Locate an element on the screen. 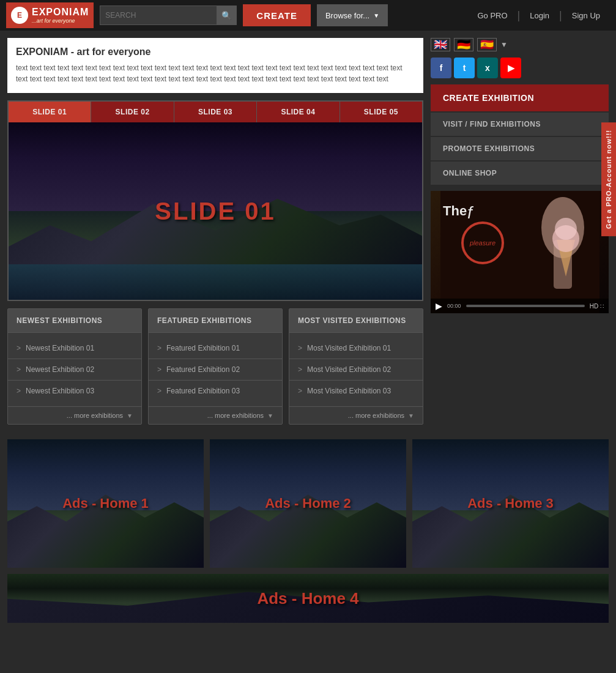 This screenshot has width=616, height=673. video-time: 00:00 is located at coordinates (454, 306).